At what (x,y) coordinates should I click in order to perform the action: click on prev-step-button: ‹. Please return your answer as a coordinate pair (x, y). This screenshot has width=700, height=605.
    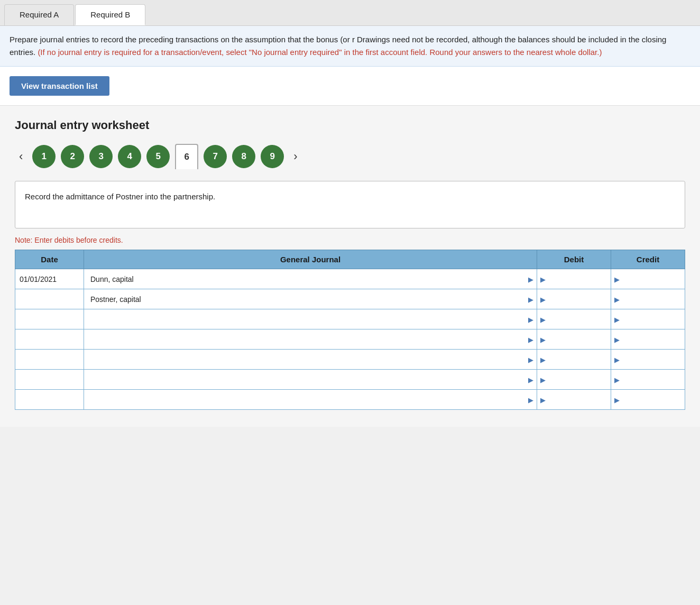
    Looking at the image, I should click on (21, 157).